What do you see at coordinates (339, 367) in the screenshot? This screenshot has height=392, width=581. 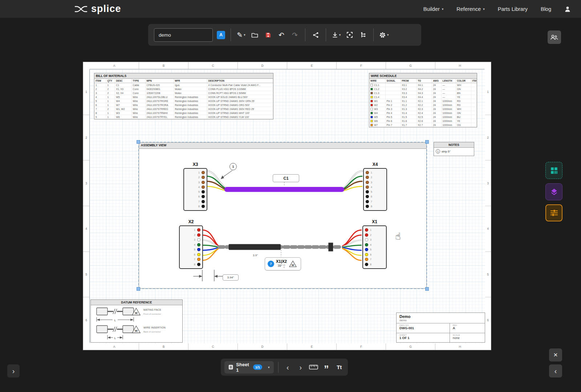 I see `text-tool-button: Tt` at bounding box center [339, 367].